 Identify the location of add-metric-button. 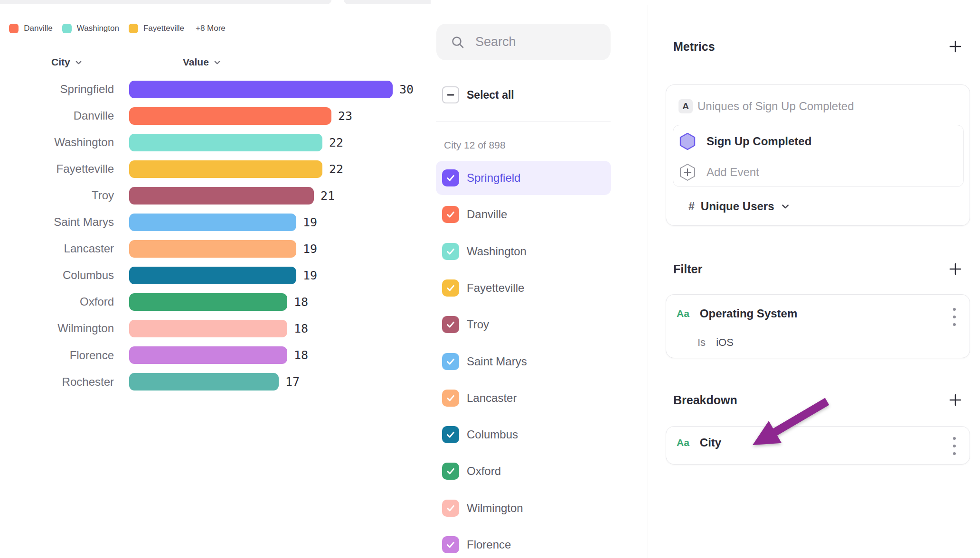
(955, 46).